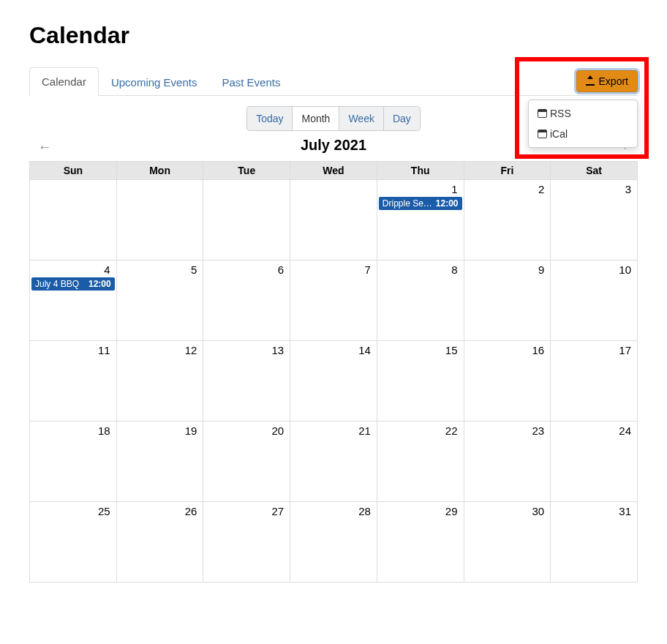  What do you see at coordinates (594, 462) in the screenshot?
I see `day-cell: 24` at bounding box center [594, 462].